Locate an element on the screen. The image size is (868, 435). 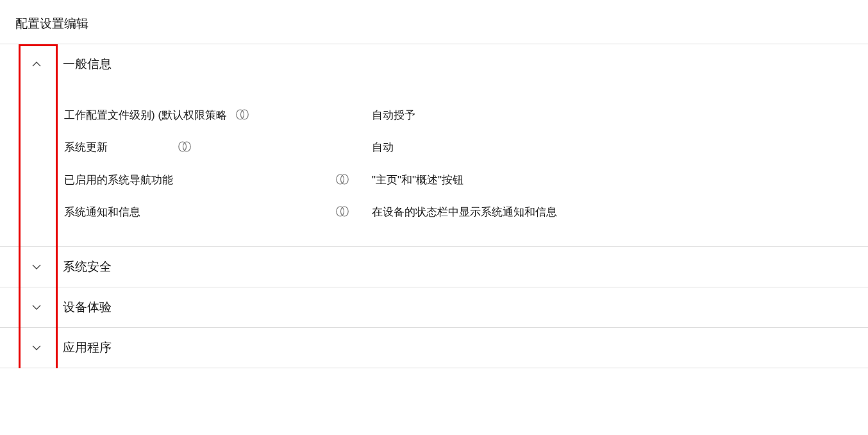
setting-label-wrap: 工作配置文件级别) (默认权限策略 is located at coordinates (218, 115).